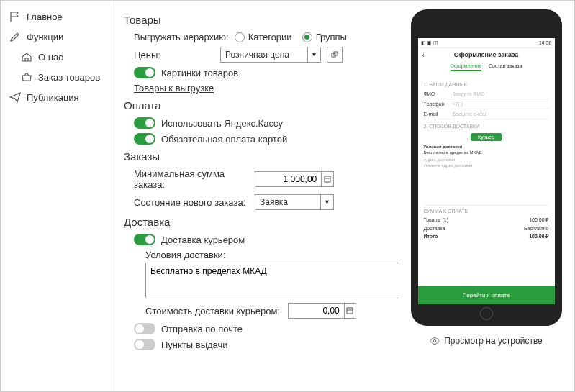  Describe the element at coordinates (288, 179) in the screenshot. I see `min-sum-input` at that location.